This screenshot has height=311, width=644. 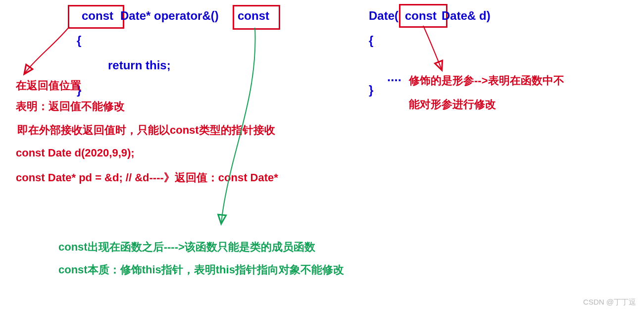 I want to click on code-left-sig: Date* operator&(), so click(x=169, y=16).